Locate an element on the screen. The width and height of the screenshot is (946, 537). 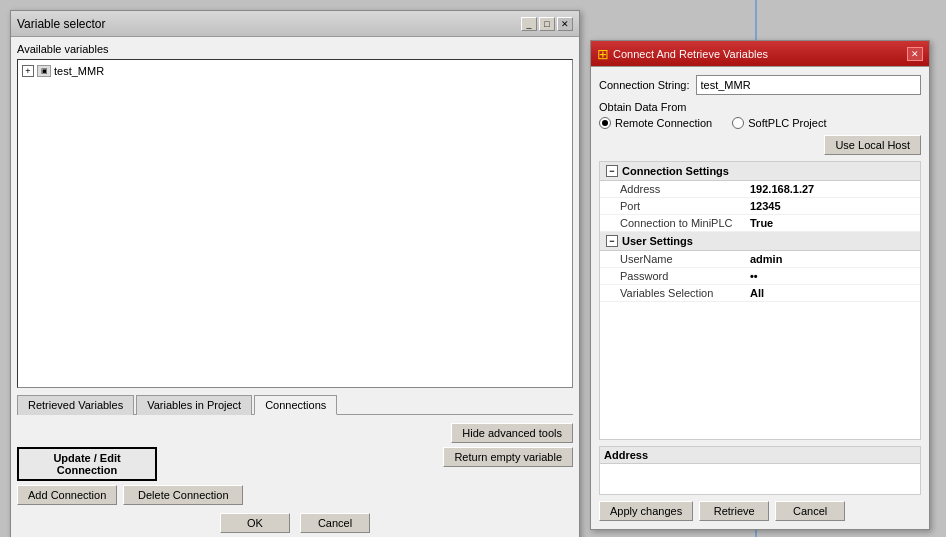
tab-retrieved-variables: Retrieved Variables is located at coordinates (76, 405).